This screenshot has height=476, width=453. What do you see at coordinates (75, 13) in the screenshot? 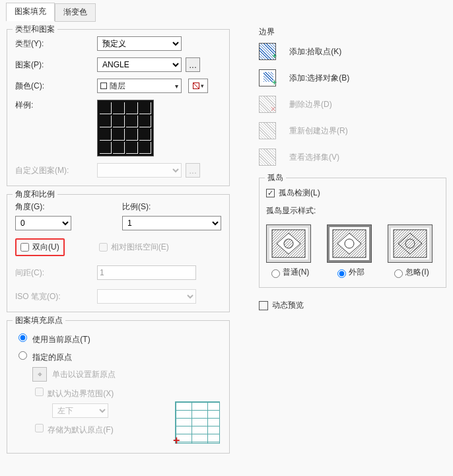
I see `tab-gradient: 渐变色` at bounding box center [75, 13].